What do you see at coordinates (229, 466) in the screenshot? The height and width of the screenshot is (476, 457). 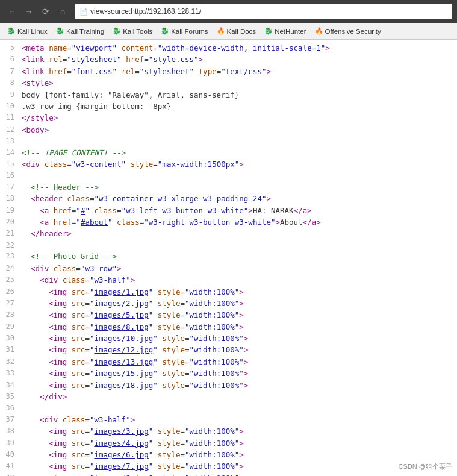 I see `source-line: 41 <img src="images/7.jpg" style="width:…` at bounding box center [229, 466].